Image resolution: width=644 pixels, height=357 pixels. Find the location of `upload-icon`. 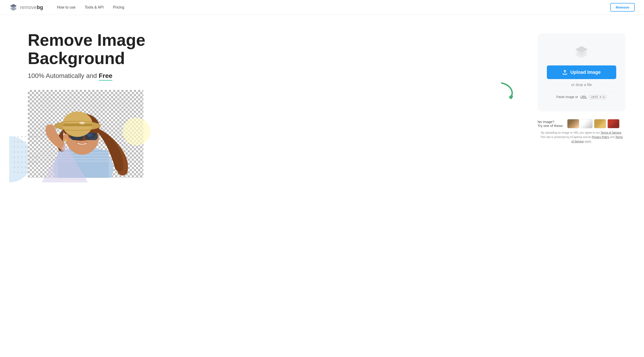

upload-icon is located at coordinates (565, 72).